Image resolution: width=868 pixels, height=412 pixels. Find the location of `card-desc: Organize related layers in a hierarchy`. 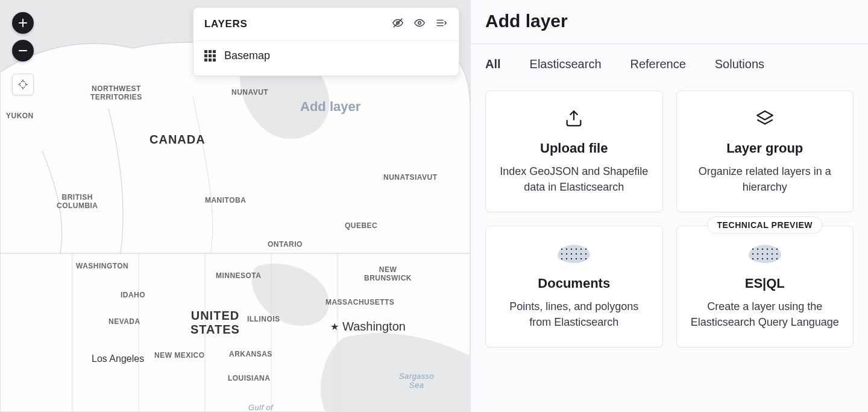

card-desc: Organize related layers in a hierarchy is located at coordinates (766, 179).